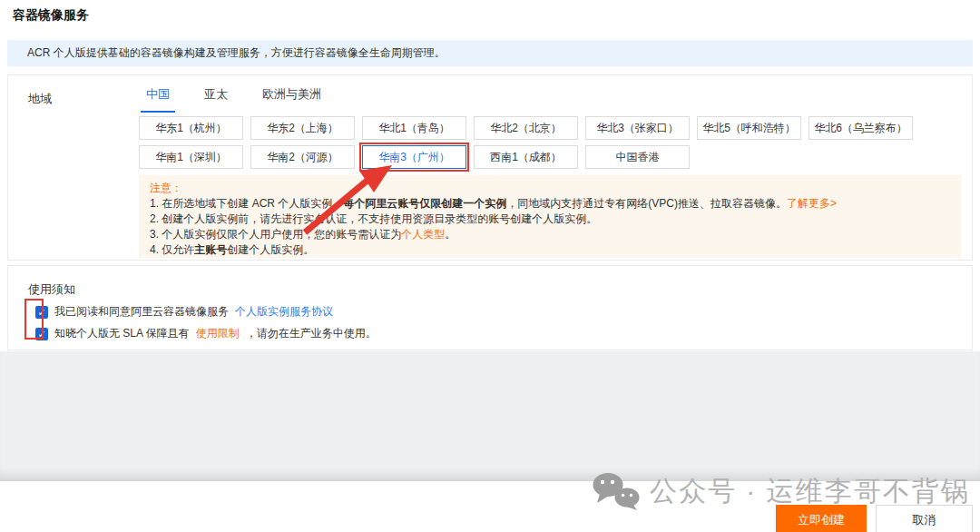 The height and width of the screenshot is (532, 980). What do you see at coordinates (526, 157) in the screenshot?
I see `region-row: 华南1（深圳）华南2（河源）华南3（广州）西南1（成都）中国香港` at bounding box center [526, 157].